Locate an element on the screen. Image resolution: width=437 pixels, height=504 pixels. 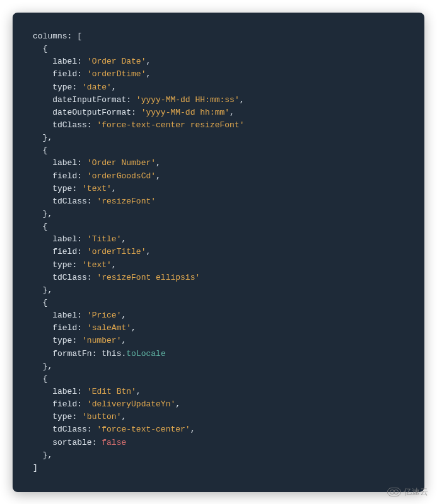
watermark: 亿速云 is located at coordinates (407, 492).